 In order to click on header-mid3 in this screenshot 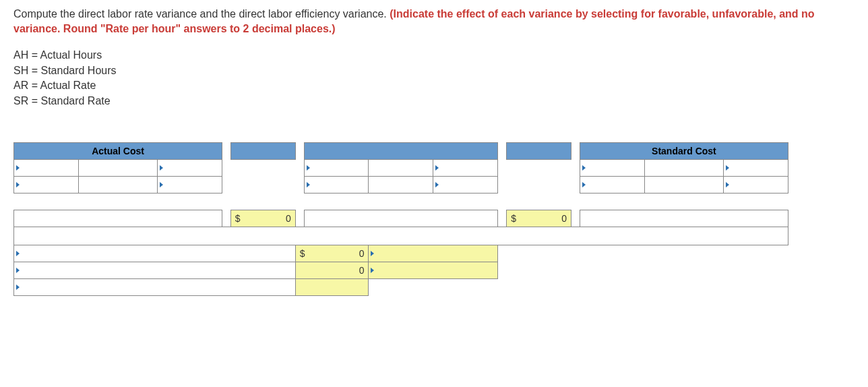, I will do `click(539, 151)`.